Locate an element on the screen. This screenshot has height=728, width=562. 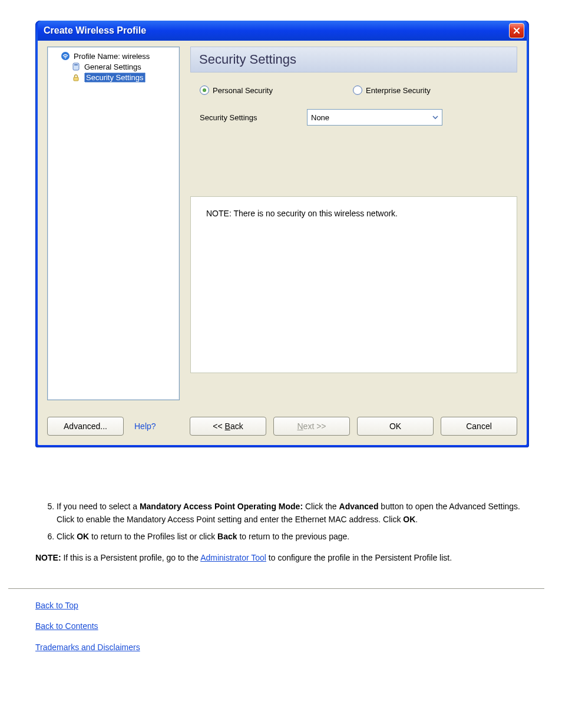
admin-tool-link: Administrator Tool is located at coordinates (233, 558).